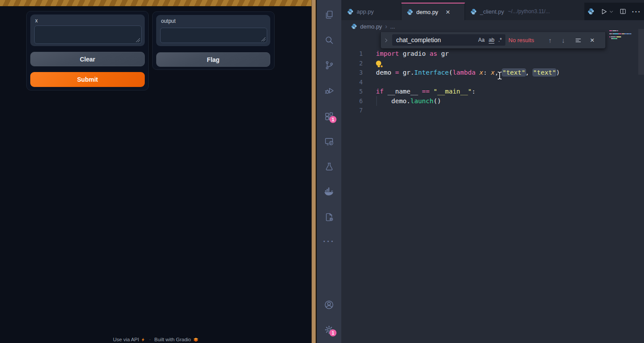 The height and width of the screenshot is (343, 644). Describe the element at coordinates (329, 192) in the screenshot. I see `docker-whale-icon` at that location.